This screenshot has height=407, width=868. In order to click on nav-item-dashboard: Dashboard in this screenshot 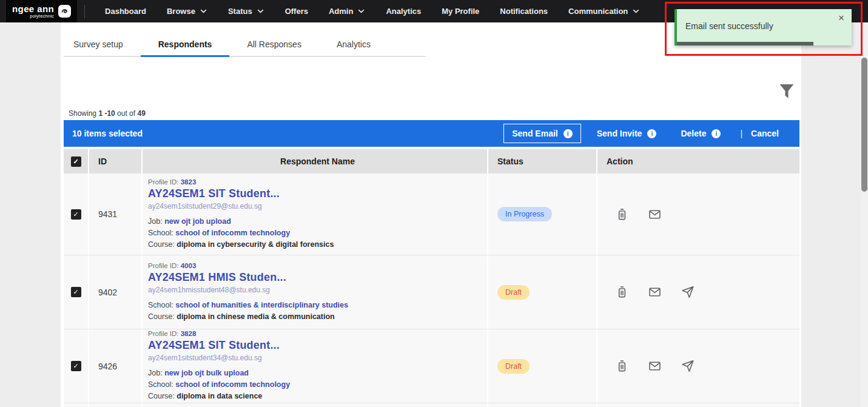, I will do `click(126, 11)`.